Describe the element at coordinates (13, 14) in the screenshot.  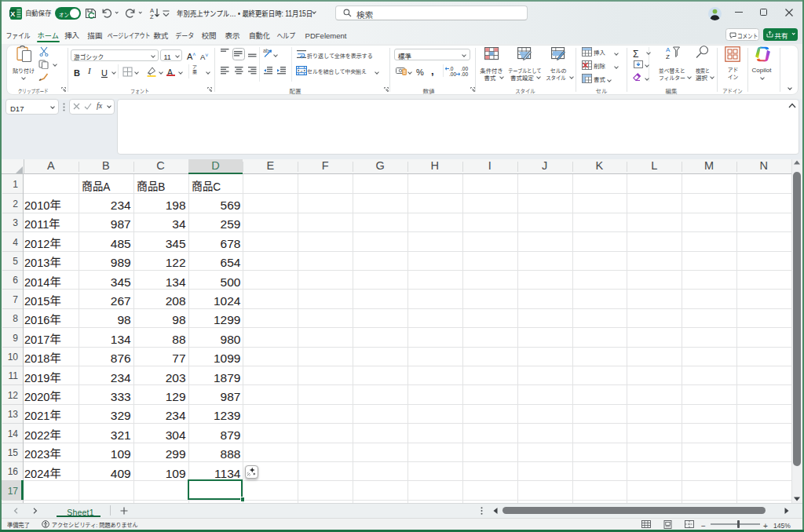
I see `svg-text: X` at that location.